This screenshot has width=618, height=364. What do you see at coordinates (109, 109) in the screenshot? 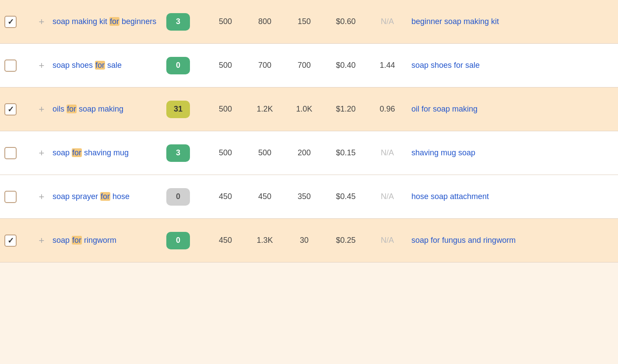
I see `keyword-cell: oils for soap making` at bounding box center [109, 109].